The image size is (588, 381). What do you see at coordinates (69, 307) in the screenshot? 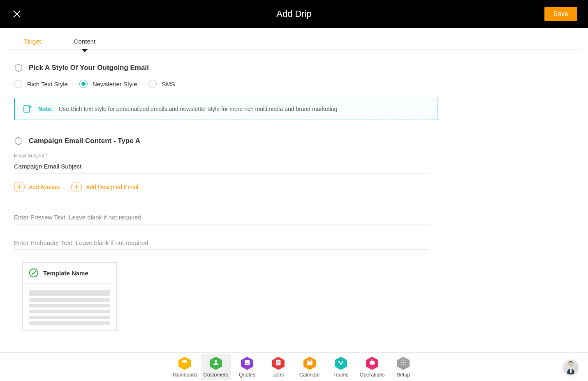
I see `template-preview` at bounding box center [69, 307].